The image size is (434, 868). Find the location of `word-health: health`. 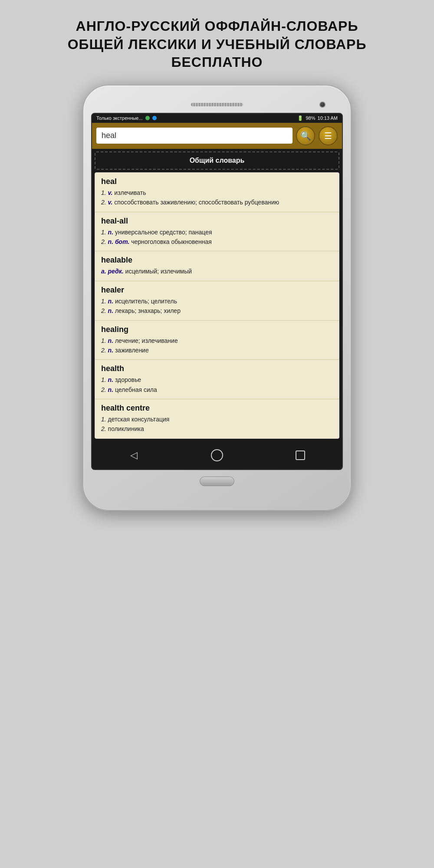

word-health: health is located at coordinates (217, 369).